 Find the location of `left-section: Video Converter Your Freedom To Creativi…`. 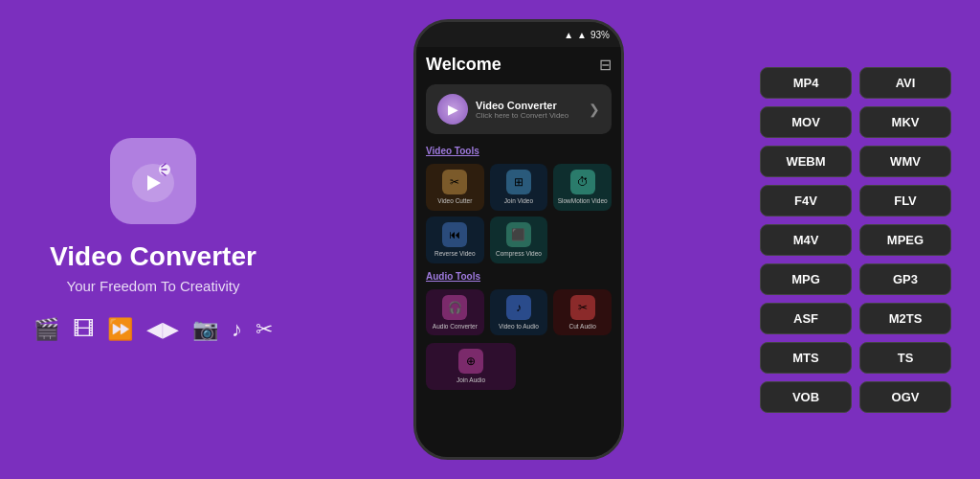

left-section: Video Converter Your Freedom To Creativi… is located at coordinates (153, 240).